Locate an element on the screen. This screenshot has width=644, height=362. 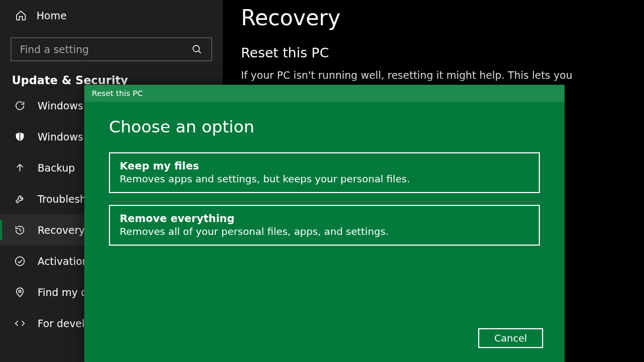
search-field is located at coordinates (112, 49).